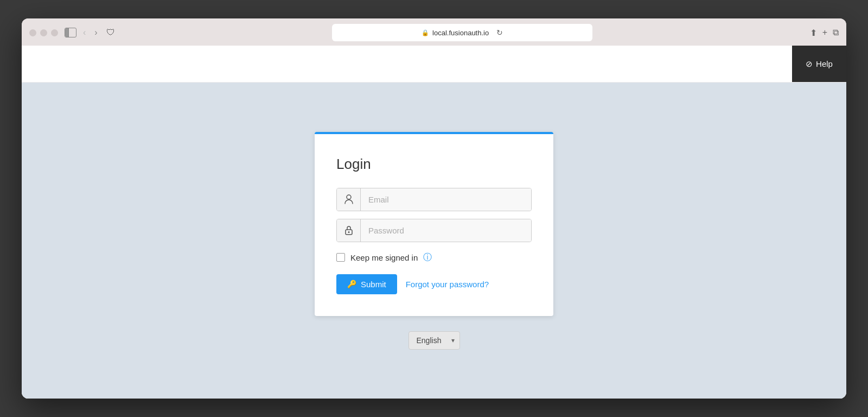  I want to click on traffic-light-minimize, so click(43, 33).